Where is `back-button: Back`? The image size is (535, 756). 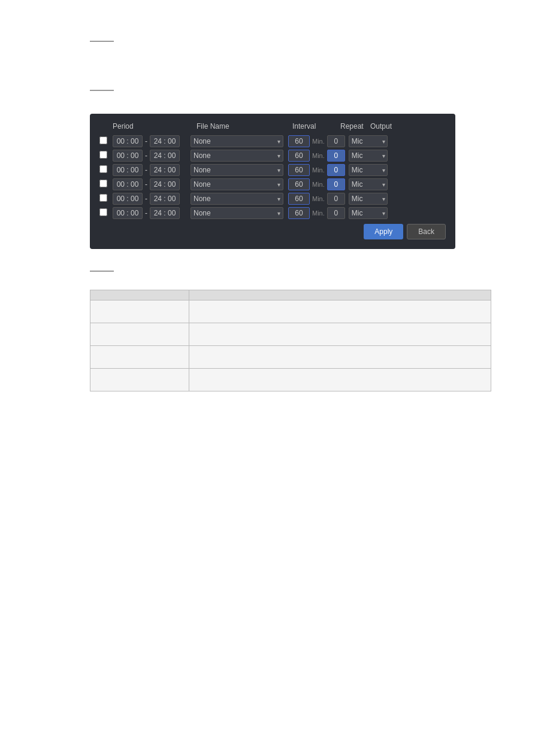 back-button: Back is located at coordinates (427, 232).